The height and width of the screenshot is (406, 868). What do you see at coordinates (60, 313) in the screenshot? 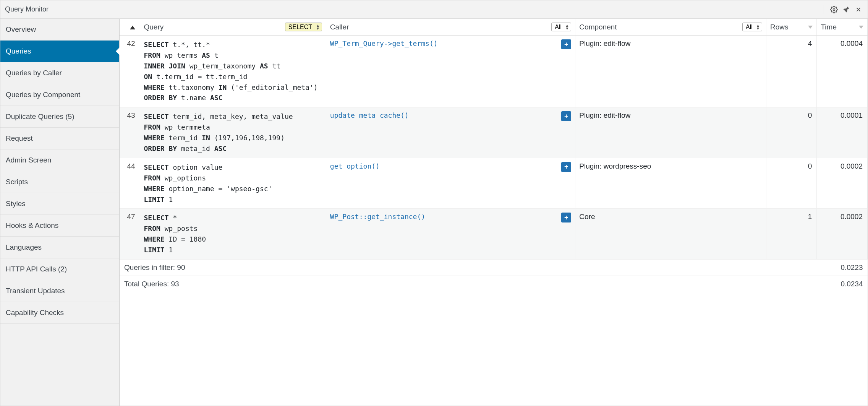
I see `sidebar-item: Capability Checks` at bounding box center [60, 313].